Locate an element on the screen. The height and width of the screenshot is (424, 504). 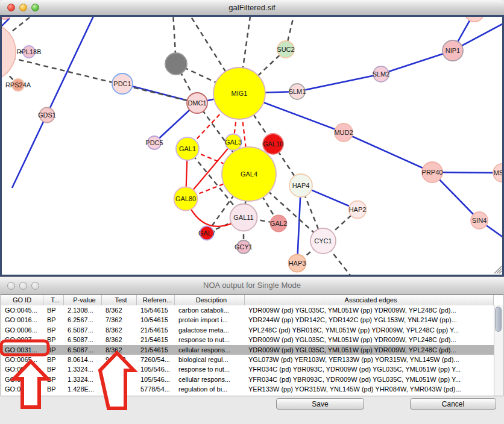
table-cell: 1.428E... is located at coordinates (83, 389).